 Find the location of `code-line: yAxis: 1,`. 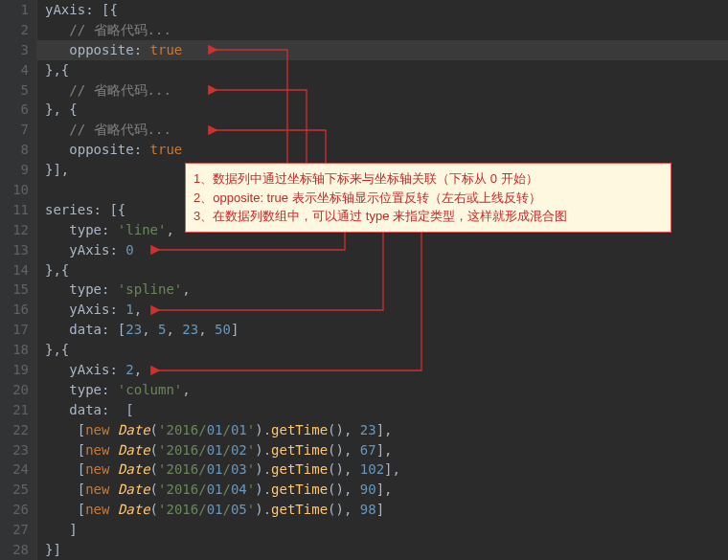

code-line: yAxis: 1, is located at coordinates (387, 310).